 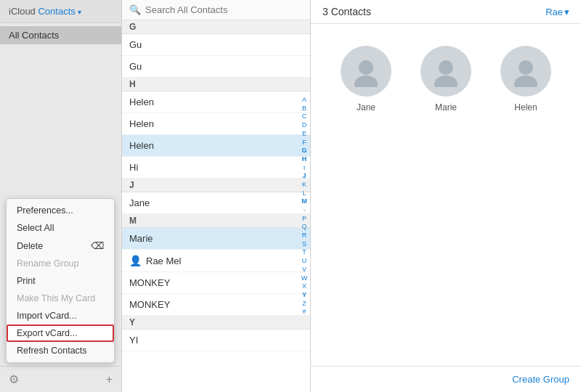 What do you see at coordinates (60, 228) in the screenshot?
I see `context-menu-item: Select All` at bounding box center [60, 228].